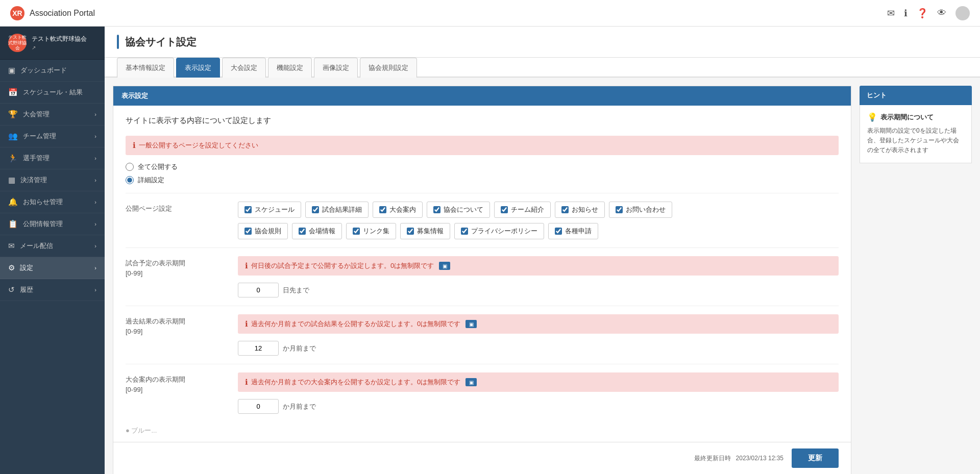 This screenshot has width=980, height=474. I want to click on last-updated: 最終更新日時 2023/02/13 12:35, so click(739, 458).